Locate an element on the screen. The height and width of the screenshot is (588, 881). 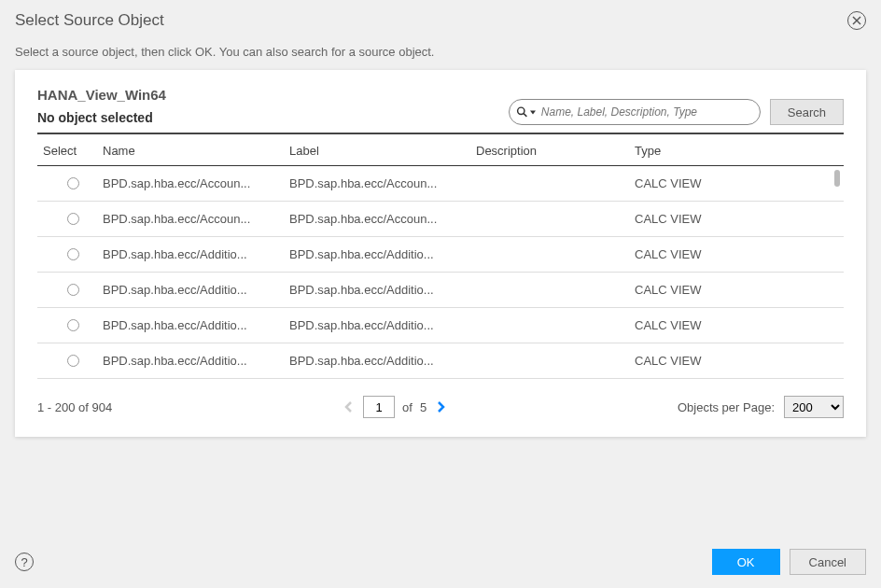
col-header-name: Name is located at coordinates (196, 151).